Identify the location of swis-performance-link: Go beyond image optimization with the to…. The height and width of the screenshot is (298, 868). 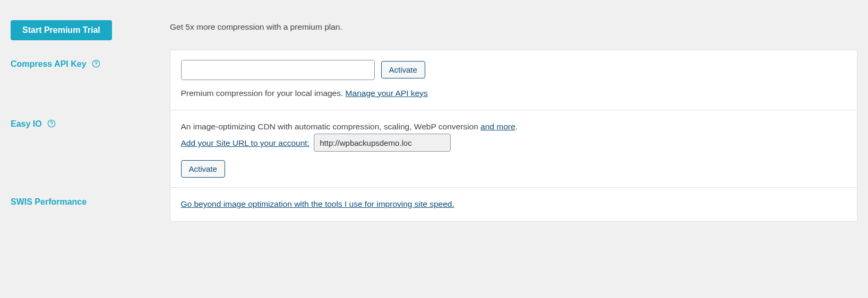
(317, 204).